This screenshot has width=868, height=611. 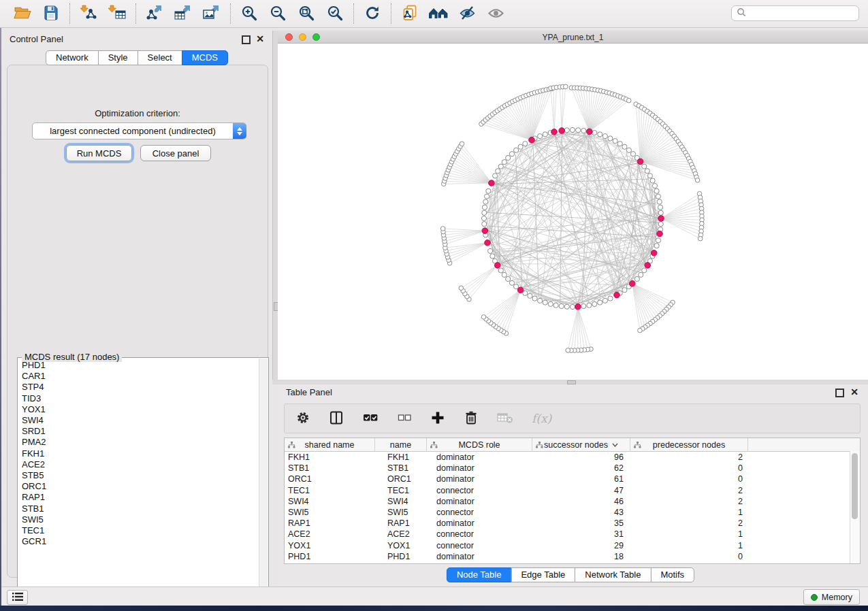 I want to click on zoom-selected-button, so click(x=335, y=14).